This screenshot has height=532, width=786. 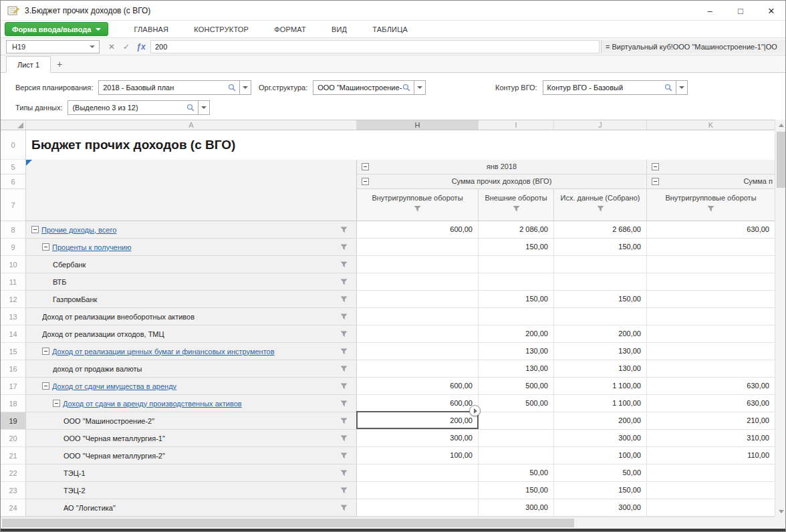 I want to click on org-filter-combo: ООО "Машиностроение-1", so click(x=369, y=88).